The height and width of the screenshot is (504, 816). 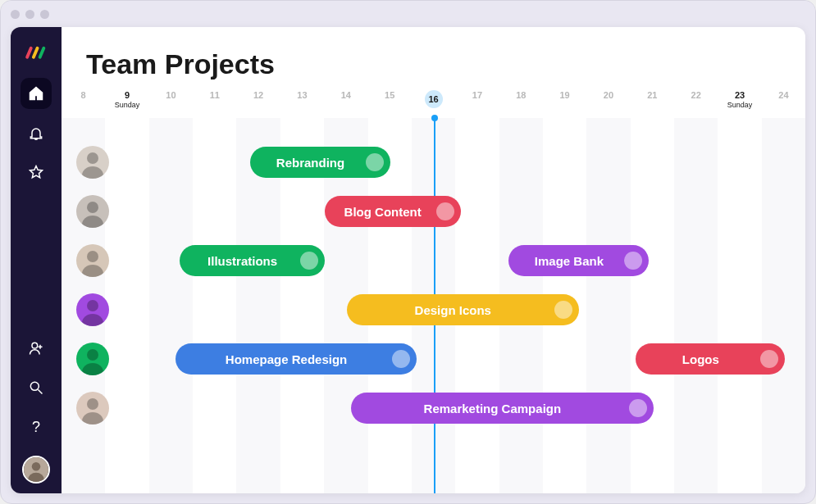 What do you see at coordinates (36, 428) in the screenshot?
I see `help-icon: ?` at bounding box center [36, 428].